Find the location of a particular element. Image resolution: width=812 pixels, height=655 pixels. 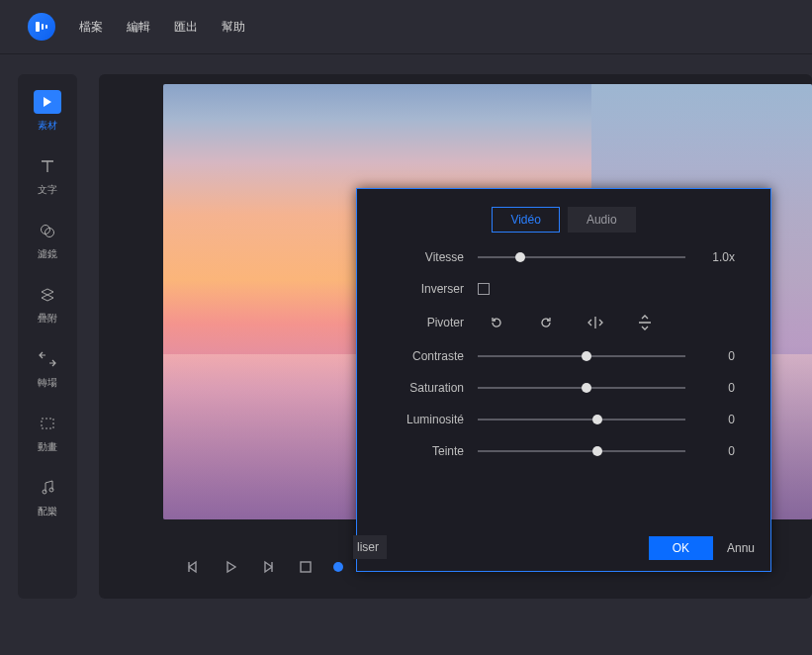

modal-tabs: Vidéo Audio is located at coordinates (564, 211).